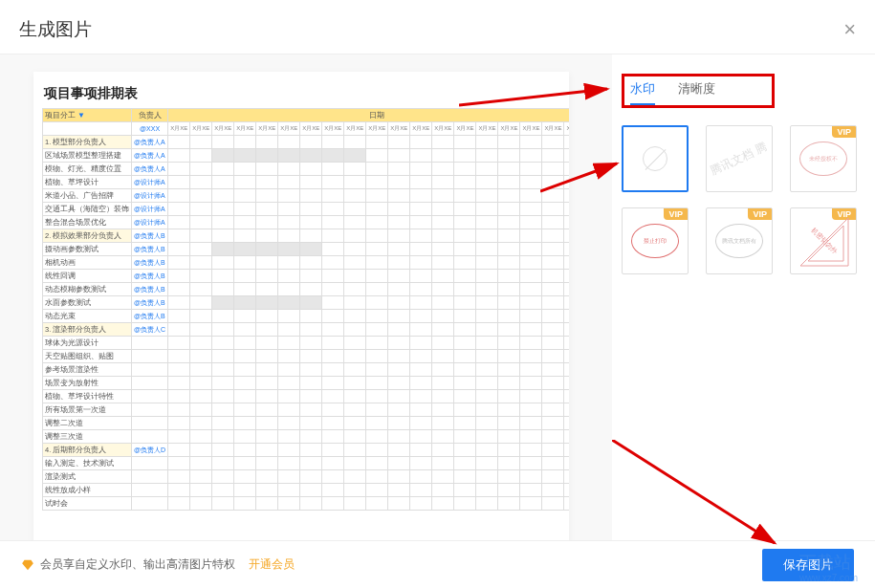  Describe the element at coordinates (55, 30) in the screenshot. I see `dialog-title: 生成图片` at that location.